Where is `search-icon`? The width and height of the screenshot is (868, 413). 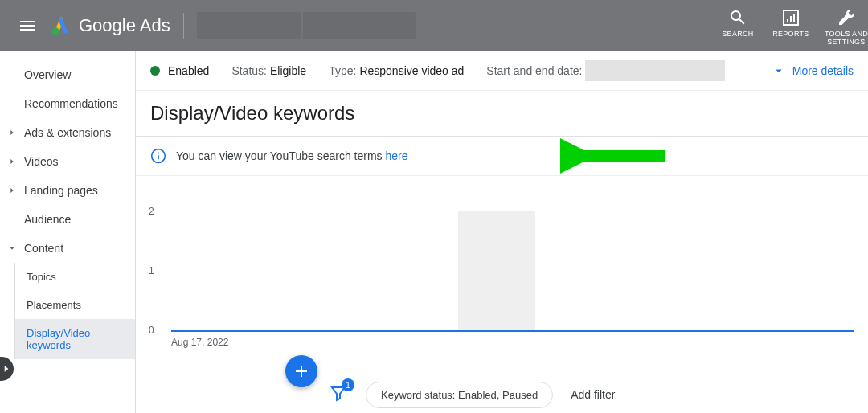
search-icon is located at coordinates (738, 18).